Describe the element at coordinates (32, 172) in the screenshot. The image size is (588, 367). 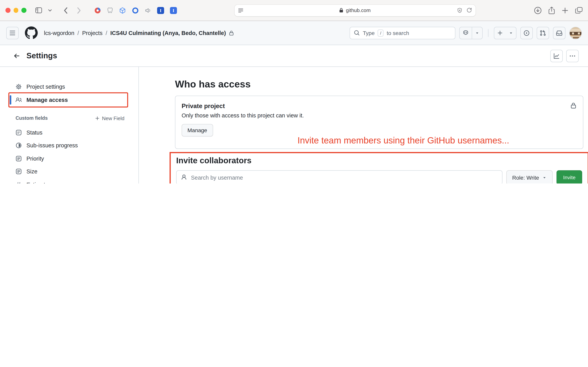
I see `sidebar-item-label: Size` at that location.